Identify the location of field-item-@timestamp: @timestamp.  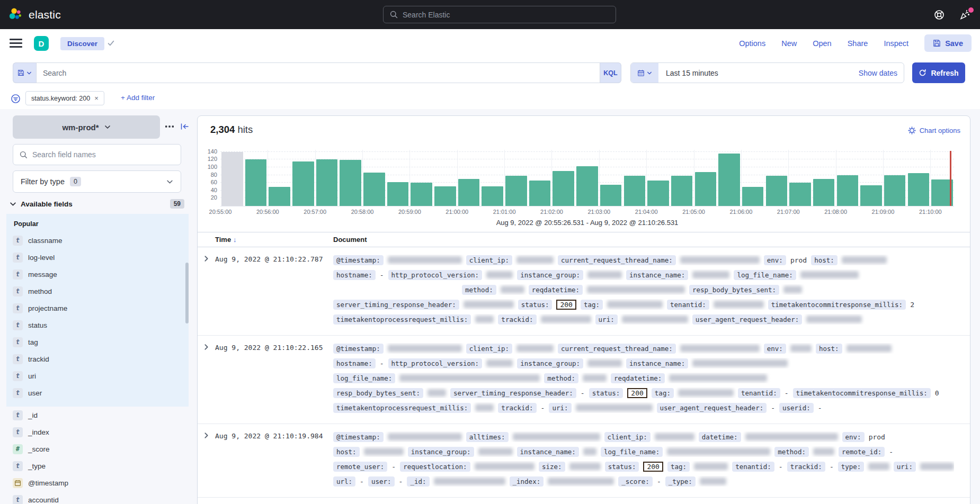
(101, 483).